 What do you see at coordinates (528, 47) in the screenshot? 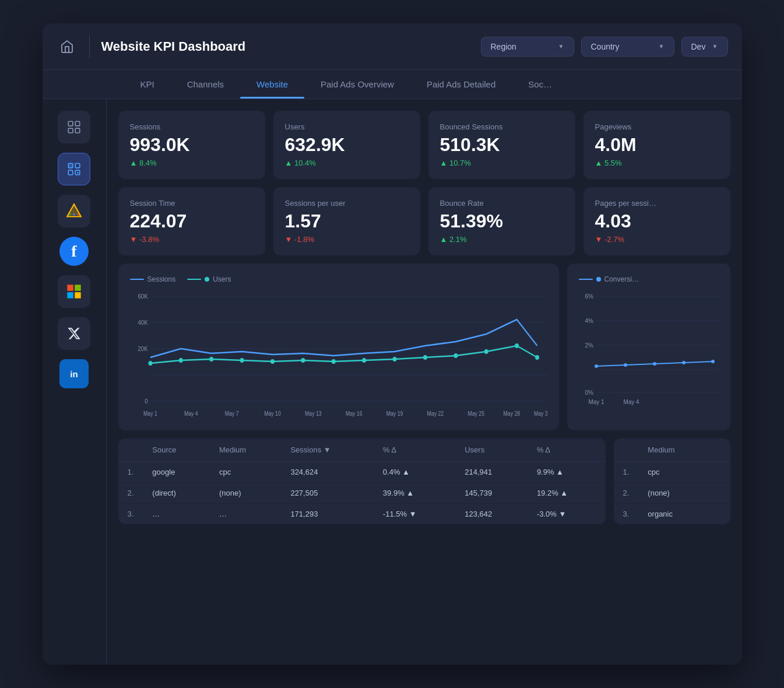
I see `region-filter: Region ▼` at bounding box center [528, 47].